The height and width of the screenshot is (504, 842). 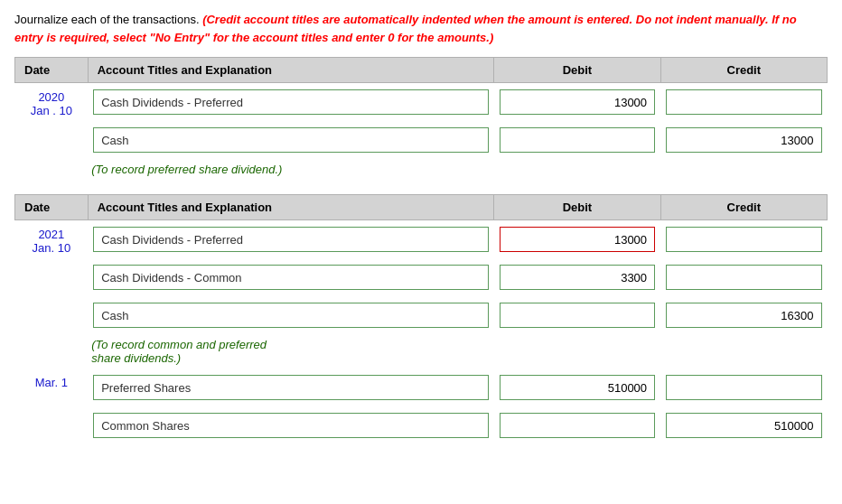 What do you see at coordinates (107, 20) in the screenshot?
I see `instructions-normal: Journalize each of the transactions.` at bounding box center [107, 20].